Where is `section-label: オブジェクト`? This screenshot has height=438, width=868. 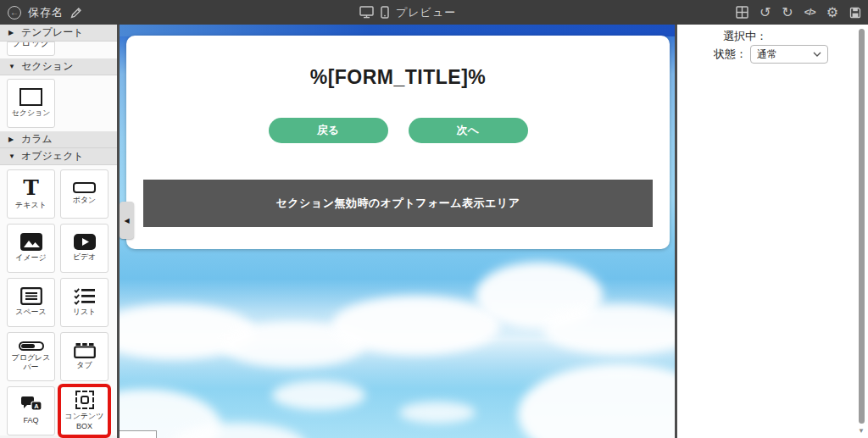 section-label: オブジェクト is located at coordinates (53, 156).